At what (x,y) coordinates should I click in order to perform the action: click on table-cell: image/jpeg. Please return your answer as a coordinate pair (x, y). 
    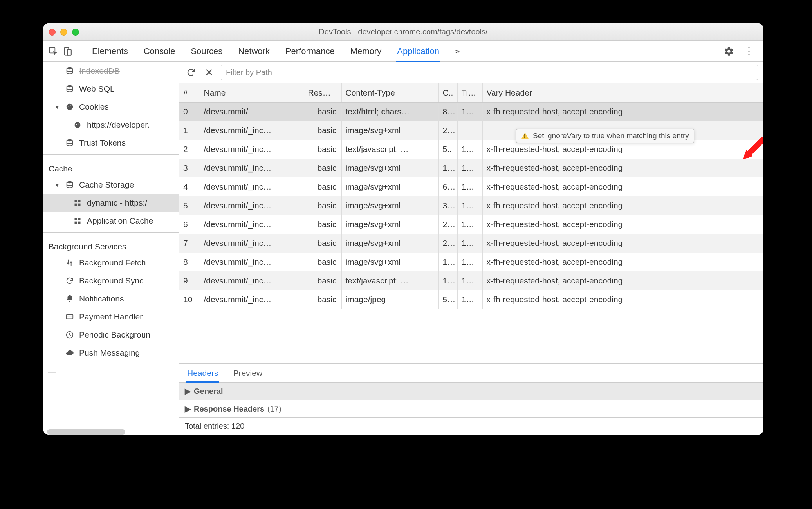
    Looking at the image, I should click on (390, 300).